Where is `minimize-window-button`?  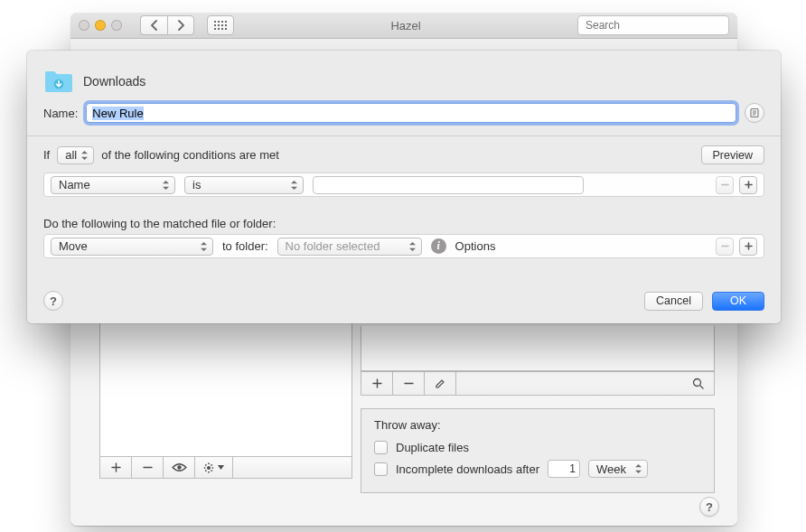 minimize-window-button is located at coordinates (100, 25).